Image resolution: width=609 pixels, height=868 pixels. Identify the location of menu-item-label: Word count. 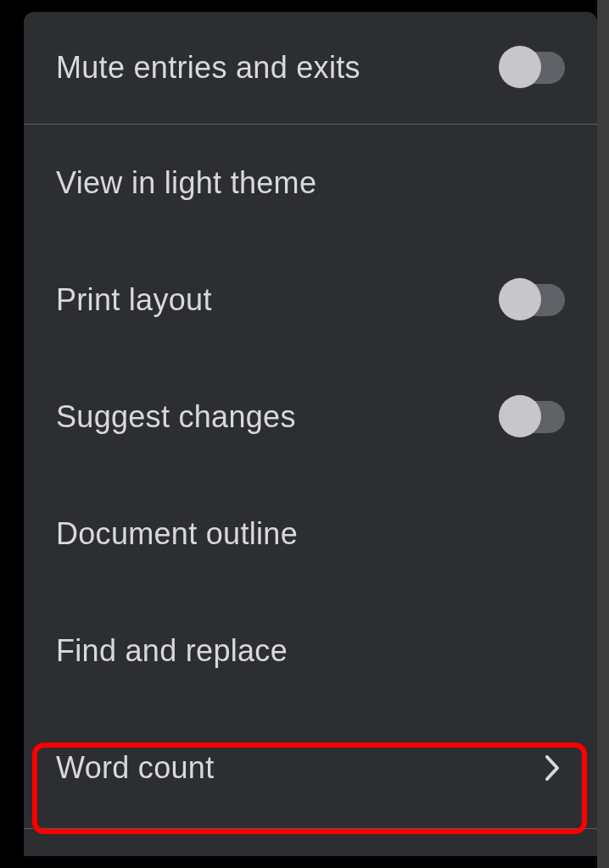
(135, 768).